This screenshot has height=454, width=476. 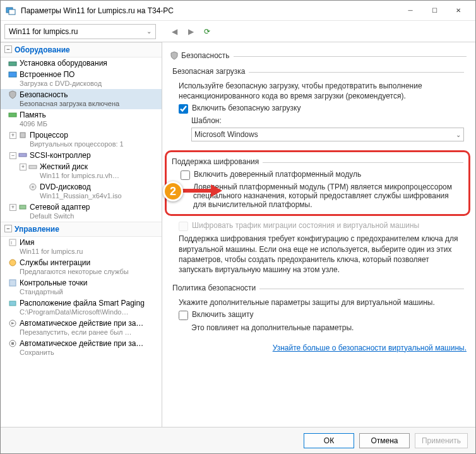 What do you see at coordinates (238, 32) in the screenshot?
I see `toolbar: Win11 for lumpics.ru ⌄ ◀ ▶ ⟳` at bounding box center [238, 32].